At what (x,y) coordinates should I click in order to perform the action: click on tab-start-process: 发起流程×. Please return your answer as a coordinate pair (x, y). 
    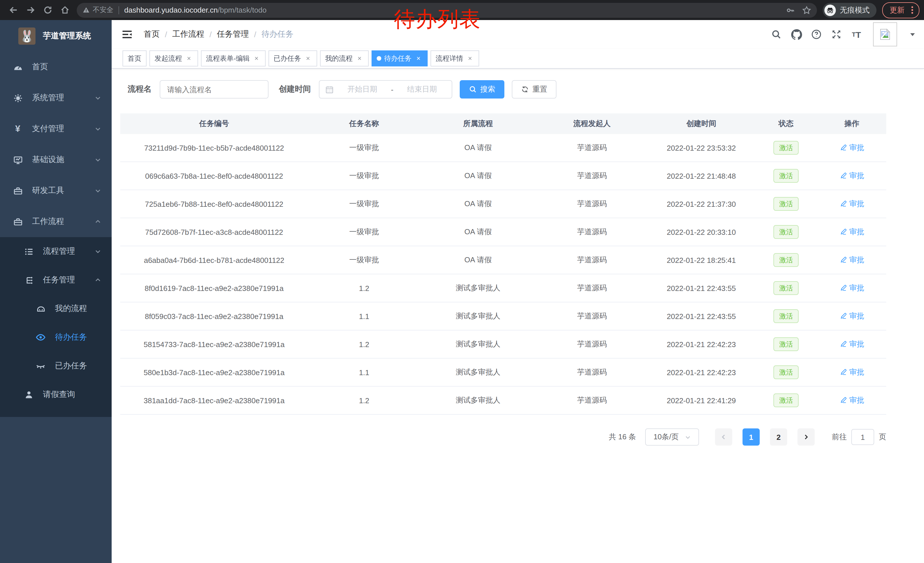
    Looking at the image, I should click on (174, 59).